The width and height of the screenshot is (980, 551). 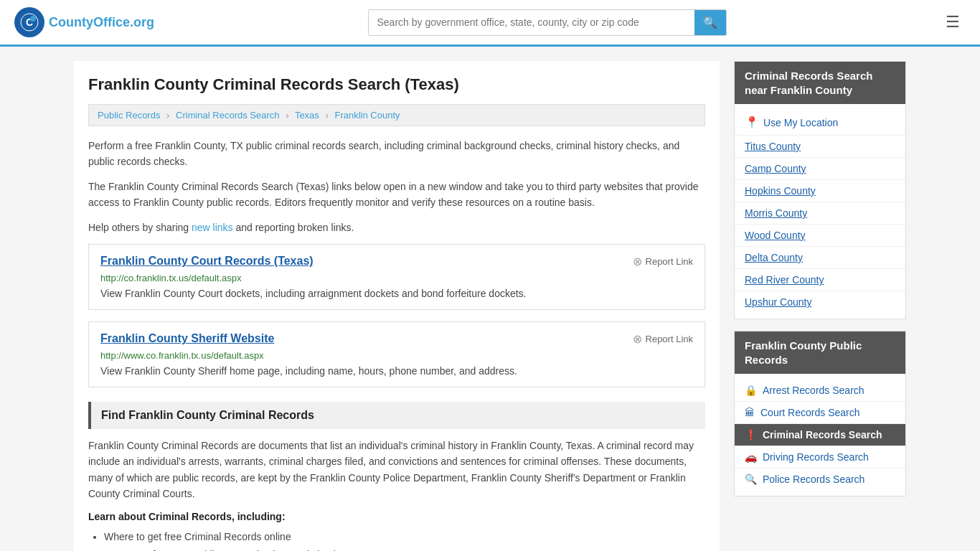 I want to click on county-item-6: Red River County, so click(x=820, y=280).